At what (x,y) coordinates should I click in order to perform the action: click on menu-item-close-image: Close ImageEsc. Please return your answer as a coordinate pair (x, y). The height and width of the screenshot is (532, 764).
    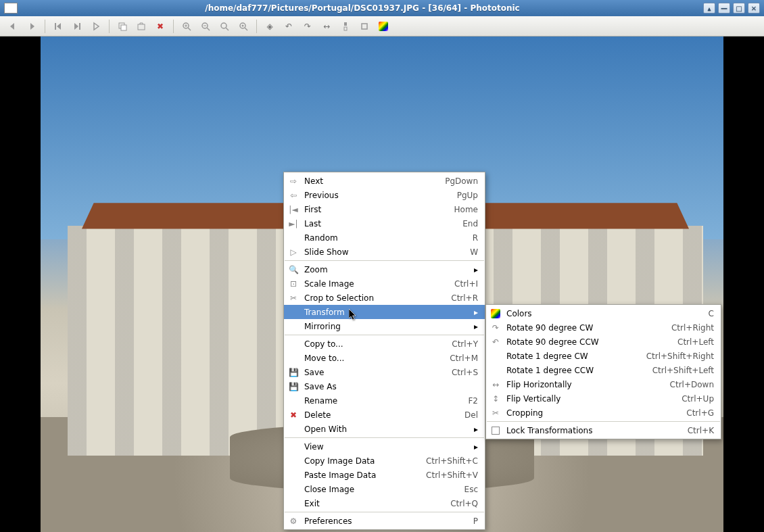
    Looking at the image, I should click on (384, 489).